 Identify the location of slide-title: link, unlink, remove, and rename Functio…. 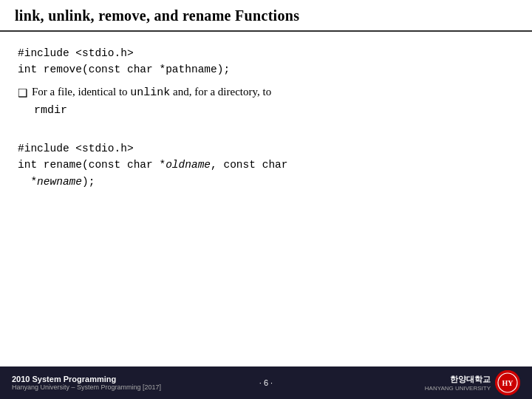
(266, 16).